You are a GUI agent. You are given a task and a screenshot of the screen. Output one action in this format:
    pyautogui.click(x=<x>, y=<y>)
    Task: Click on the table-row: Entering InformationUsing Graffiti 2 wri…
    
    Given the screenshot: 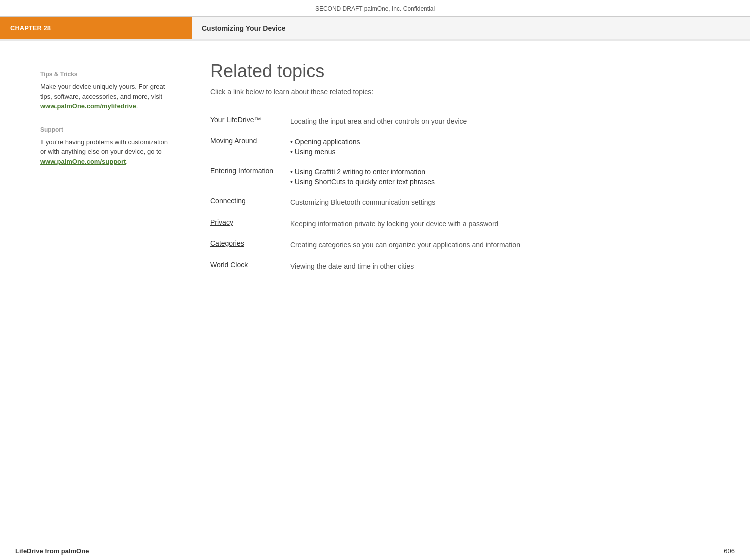 What is the action you would take?
    pyautogui.click(x=465, y=177)
    